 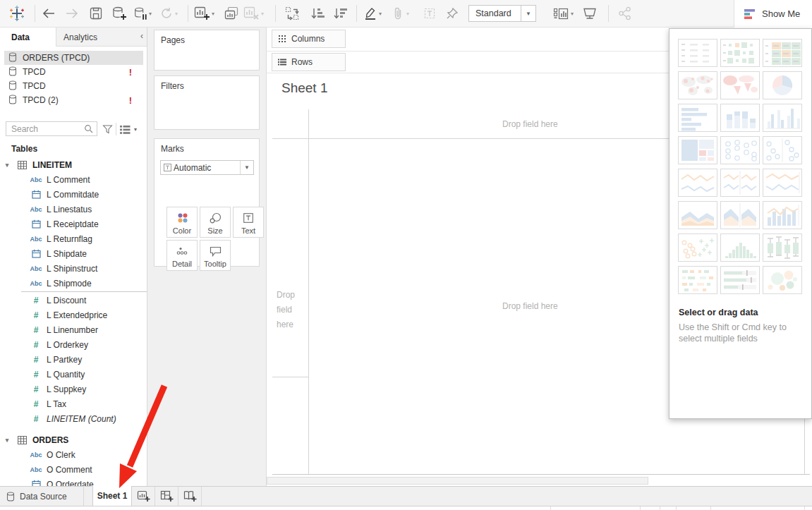 What do you see at coordinates (740, 53) in the screenshot?
I see `show-me-thumb-heat-map` at bounding box center [740, 53].